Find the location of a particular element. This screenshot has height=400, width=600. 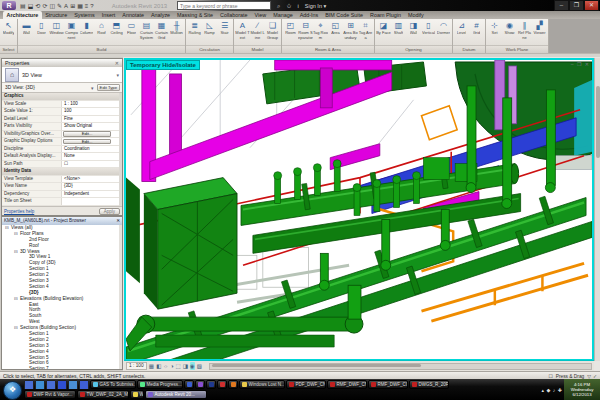

qat-open-icon: ▤ is located at coordinates (23, 6).